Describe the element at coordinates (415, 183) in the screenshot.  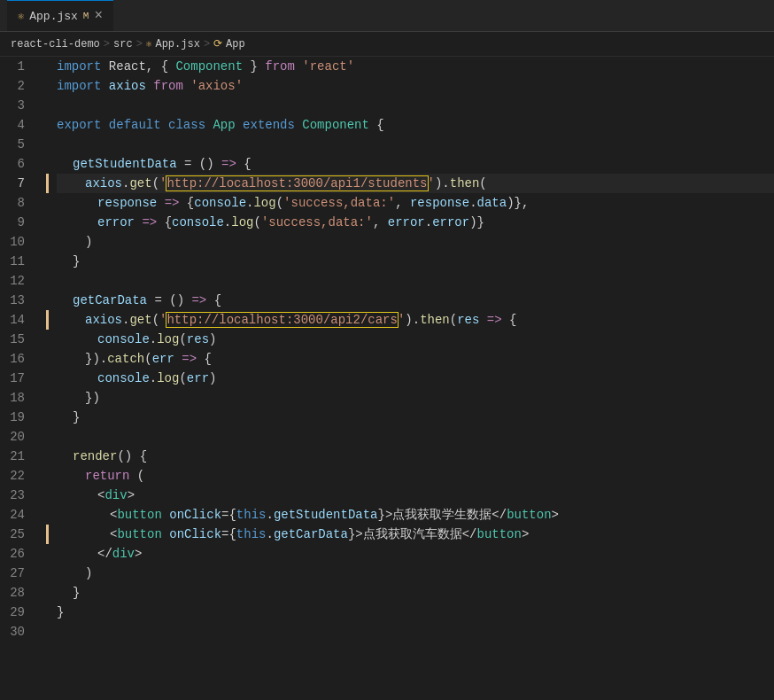
I see `code-line-7: axios.get('http://localhost:3000/api1/st…` at that location.